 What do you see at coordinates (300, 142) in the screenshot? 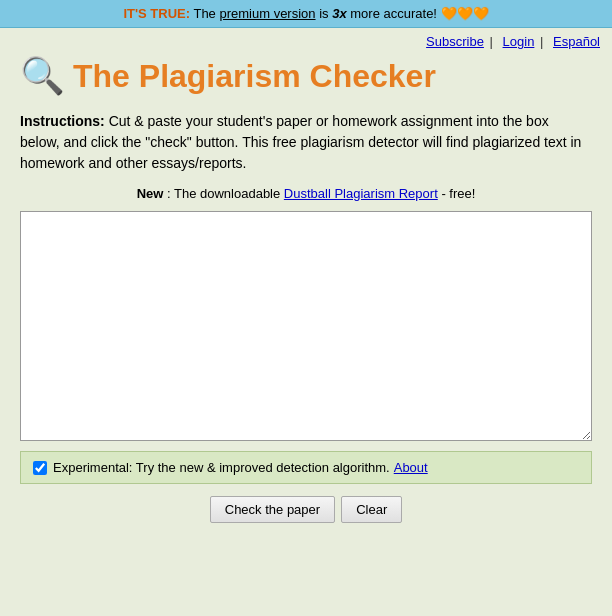
I see `instructions-rest: Cut & paste your student's paper or home…` at bounding box center [300, 142].